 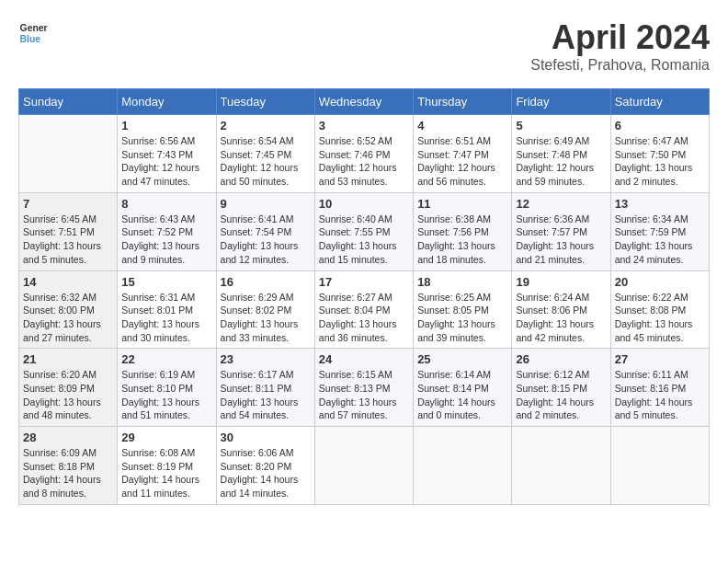 What do you see at coordinates (364, 102) in the screenshot?
I see `weekday-wednesday: Wednesday` at bounding box center [364, 102].